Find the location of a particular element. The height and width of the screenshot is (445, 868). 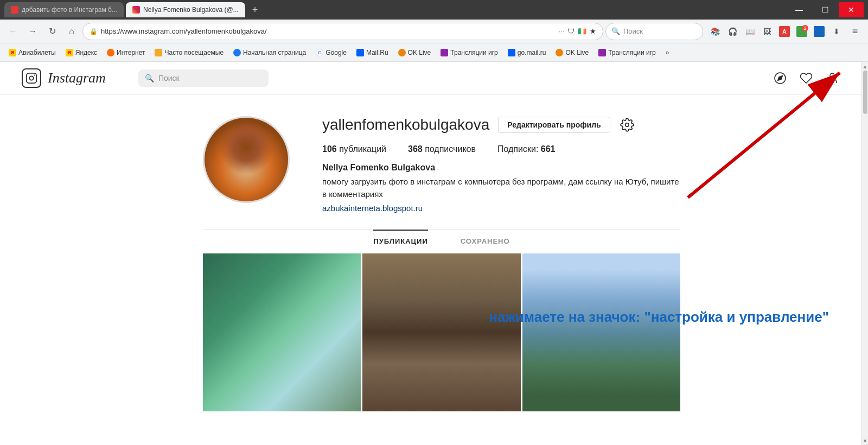

addon1-icon: A is located at coordinates (784, 31).